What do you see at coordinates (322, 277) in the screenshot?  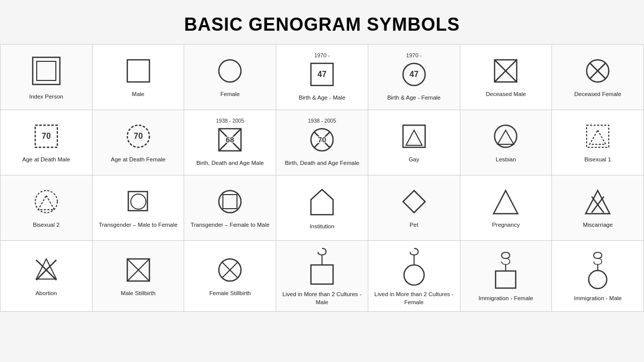 I see `cell-lived-cultures-male: Lived in More than 2 Cultures - Male` at bounding box center [322, 277].